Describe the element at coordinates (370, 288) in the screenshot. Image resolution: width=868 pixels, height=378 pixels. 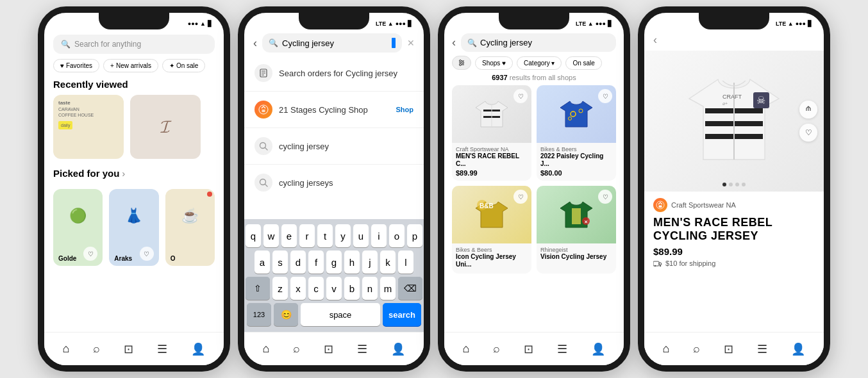
I see `key-n: n` at that location.